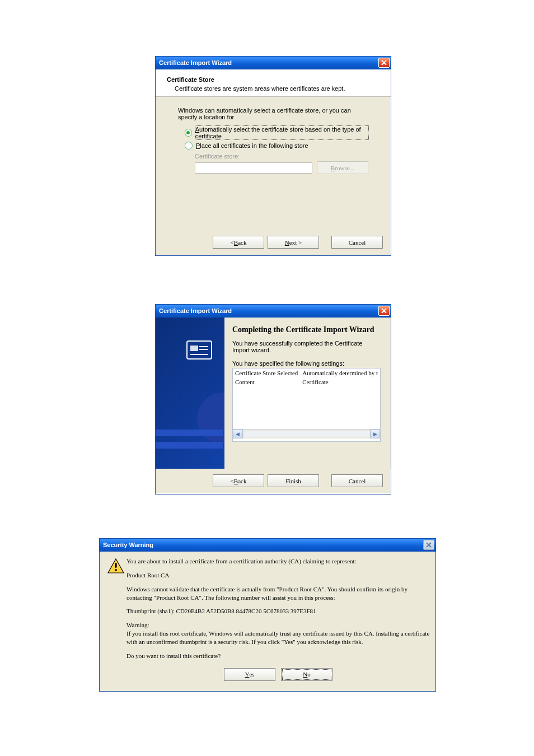 The image size is (534, 756). Describe the element at coordinates (273, 83) in the screenshot. I see `wizard-header: Certificate Store Certificate stores are…` at that location.